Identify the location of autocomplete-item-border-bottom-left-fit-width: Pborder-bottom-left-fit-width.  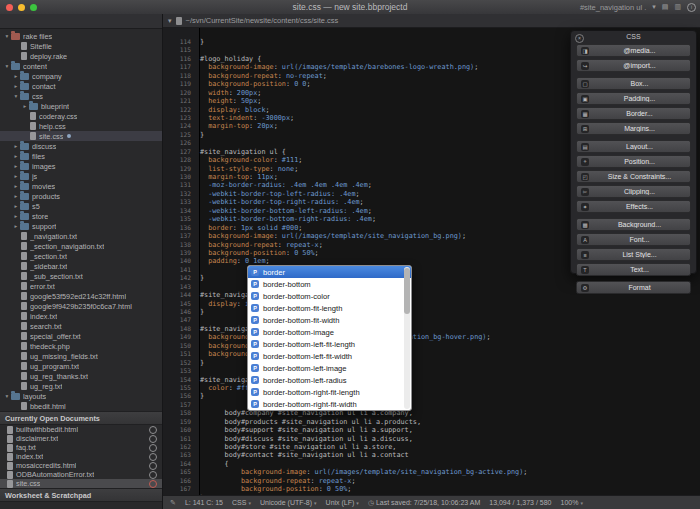
(330, 356).